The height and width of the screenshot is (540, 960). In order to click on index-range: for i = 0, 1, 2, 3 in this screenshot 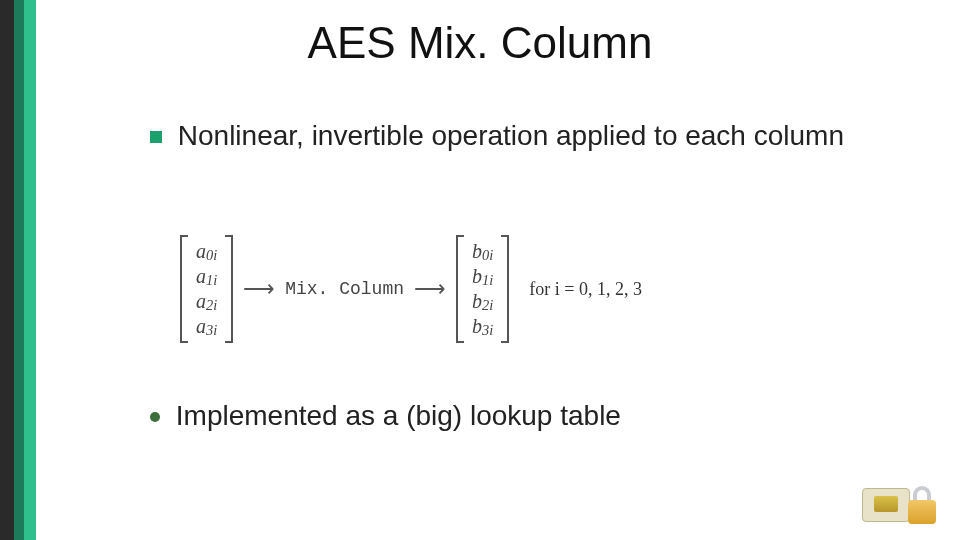, I will do `click(586, 290)`.